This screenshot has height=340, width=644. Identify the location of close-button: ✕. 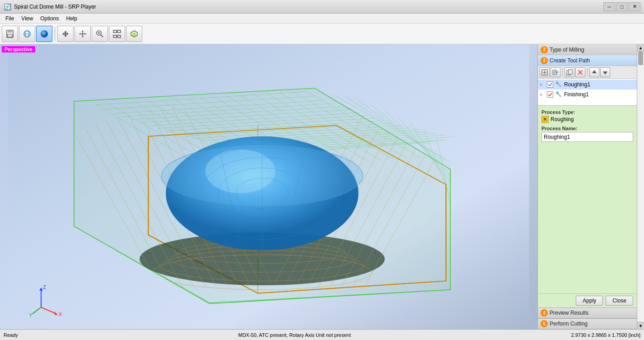
(635, 7).